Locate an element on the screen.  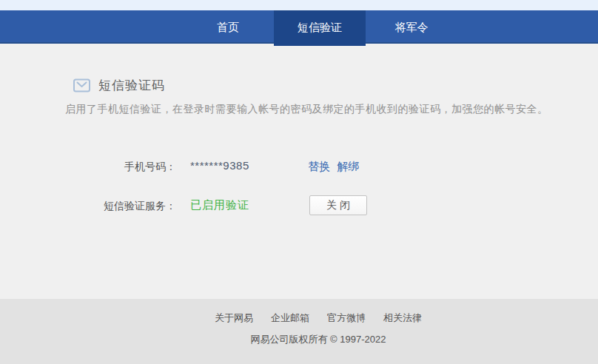
top-strip is located at coordinates (299, 5).